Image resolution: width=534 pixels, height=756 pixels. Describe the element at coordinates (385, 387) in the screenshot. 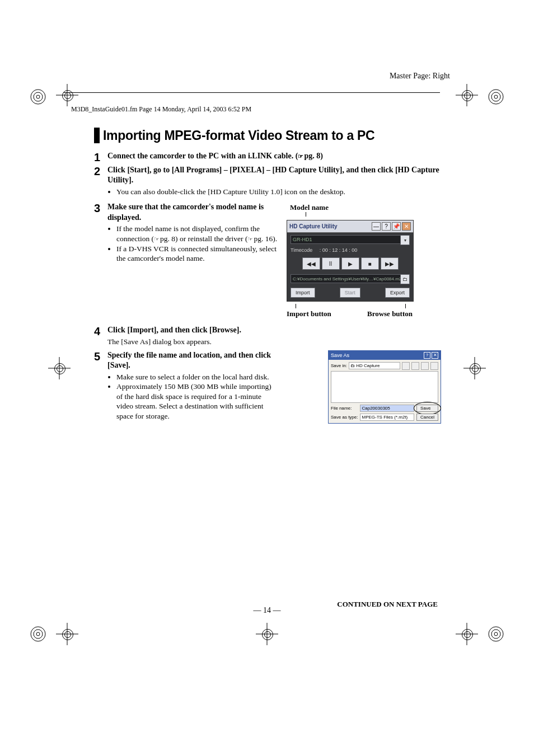

I see `save-as-window: Save As ? ✕ Save in: 🗀 HD Capture` at that location.